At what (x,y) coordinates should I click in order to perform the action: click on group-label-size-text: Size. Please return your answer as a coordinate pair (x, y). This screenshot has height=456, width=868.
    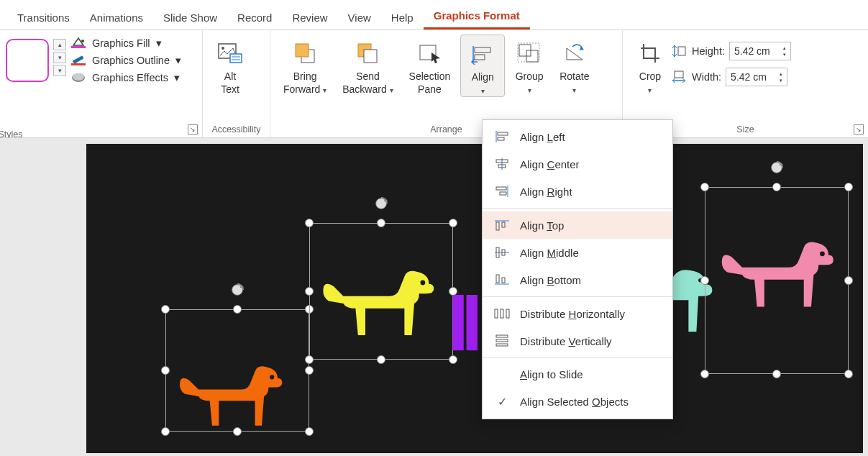
    Looking at the image, I should click on (745, 129).